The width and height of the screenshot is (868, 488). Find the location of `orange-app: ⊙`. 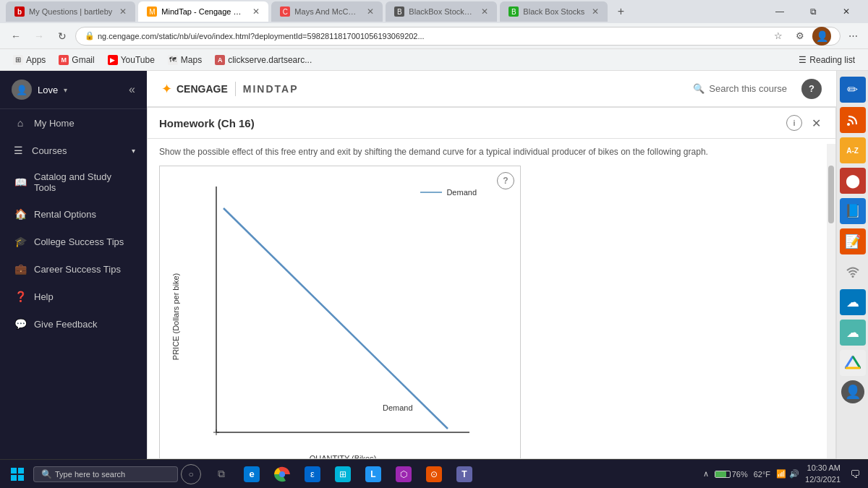

orange-app: ⊙ is located at coordinates (434, 474).